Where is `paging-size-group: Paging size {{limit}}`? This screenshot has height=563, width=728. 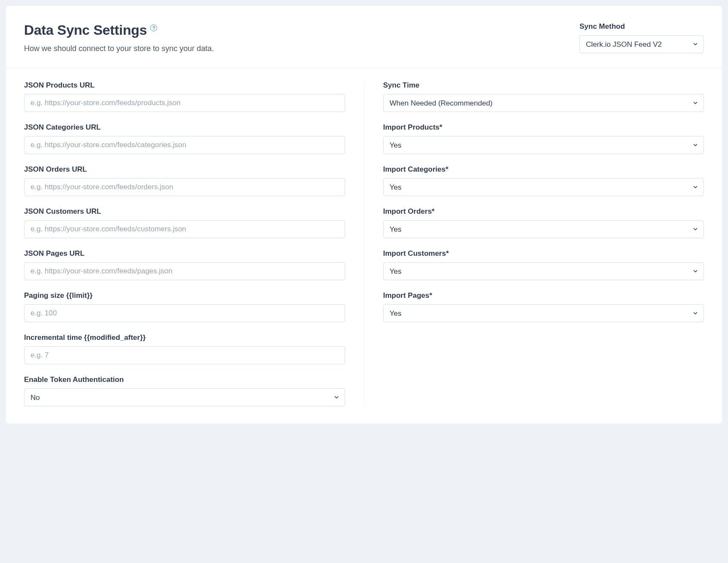
paging-size-group: Paging size {{limit}} is located at coordinates (185, 307).